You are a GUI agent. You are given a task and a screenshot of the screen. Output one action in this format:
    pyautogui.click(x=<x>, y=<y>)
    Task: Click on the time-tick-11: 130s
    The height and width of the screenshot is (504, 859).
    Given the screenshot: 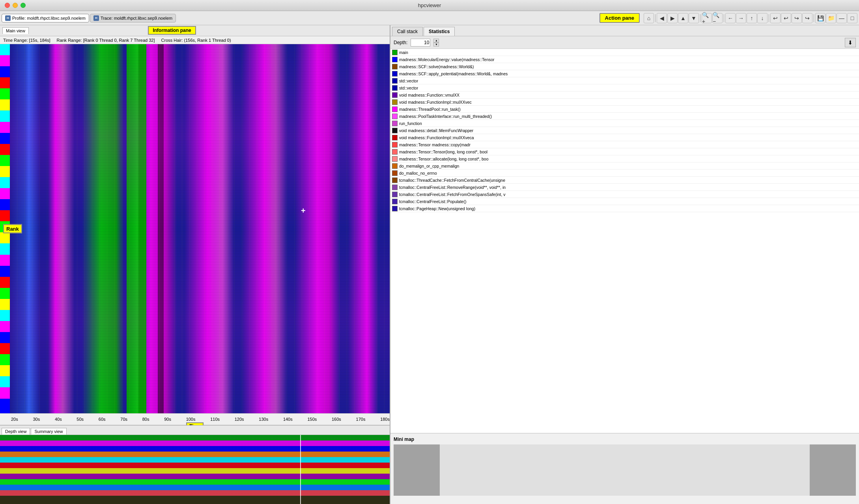 What is the action you would take?
    pyautogui.click(x=263, y=419)
    